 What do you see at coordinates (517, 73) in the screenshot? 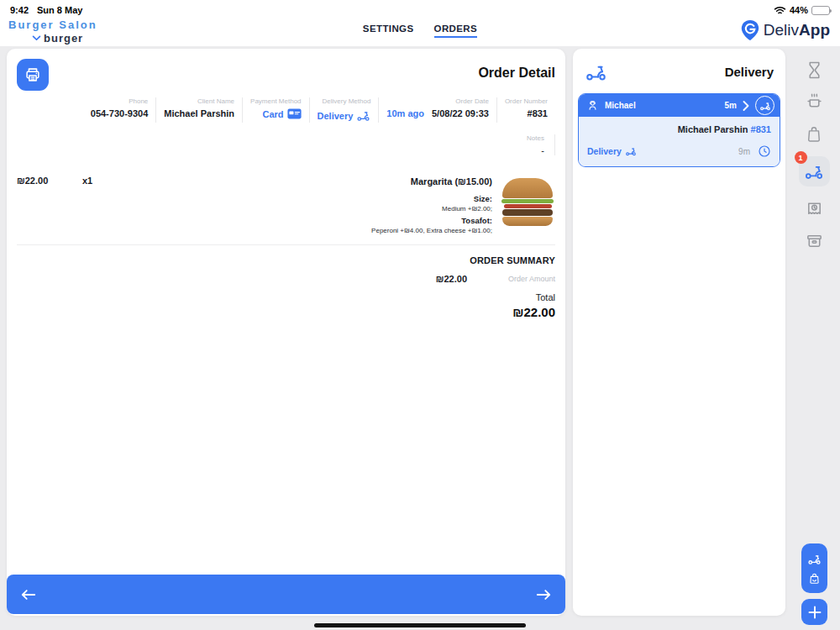
I see `order-detail-title: Order Detail` at bounding box center [517, 73].